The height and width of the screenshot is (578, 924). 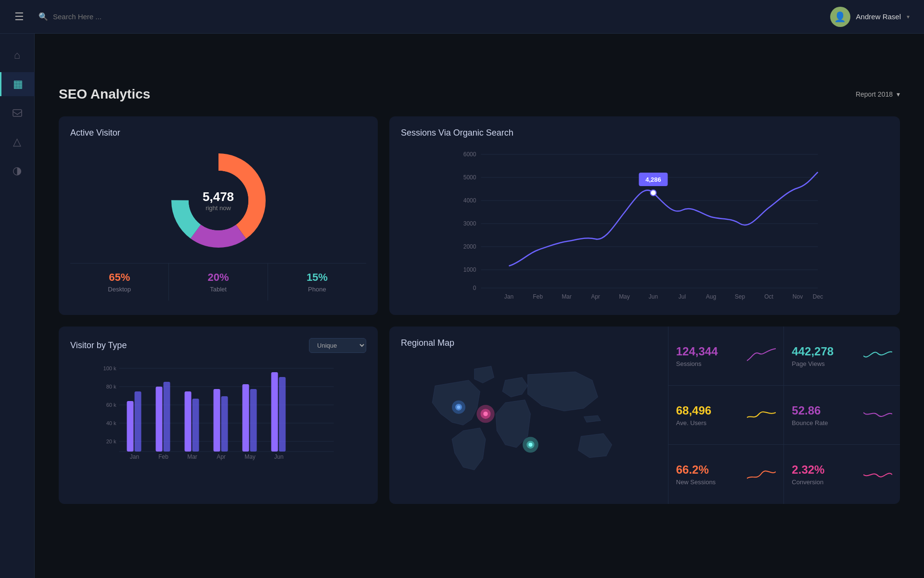 I want to click on bar-chart-svg: 100 k 80 k 60 k 40 k 20 k, so click(x=218, y=415).